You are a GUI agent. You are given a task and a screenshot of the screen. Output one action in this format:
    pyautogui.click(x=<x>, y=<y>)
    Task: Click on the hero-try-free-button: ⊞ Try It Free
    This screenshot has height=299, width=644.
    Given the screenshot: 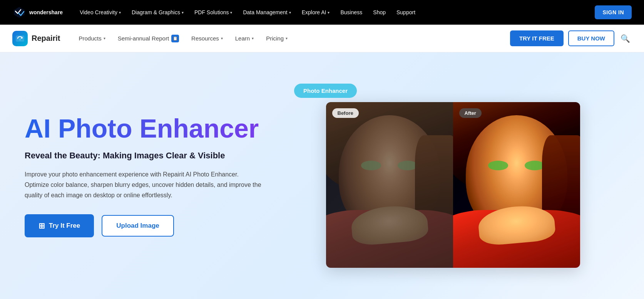 What is the action you would take?
    pyautogui.click(x=59, y=226)
    